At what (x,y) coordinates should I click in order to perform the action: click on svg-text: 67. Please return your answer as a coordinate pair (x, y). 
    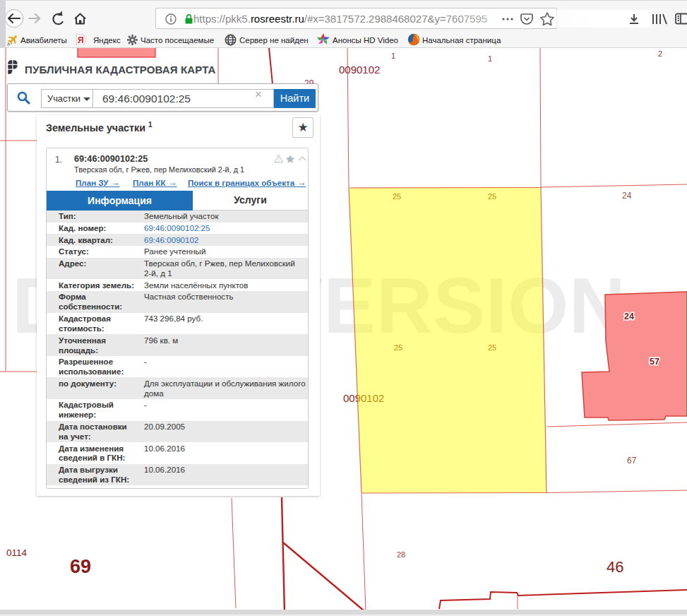
    Looking at the image, I should click on (632, 461).